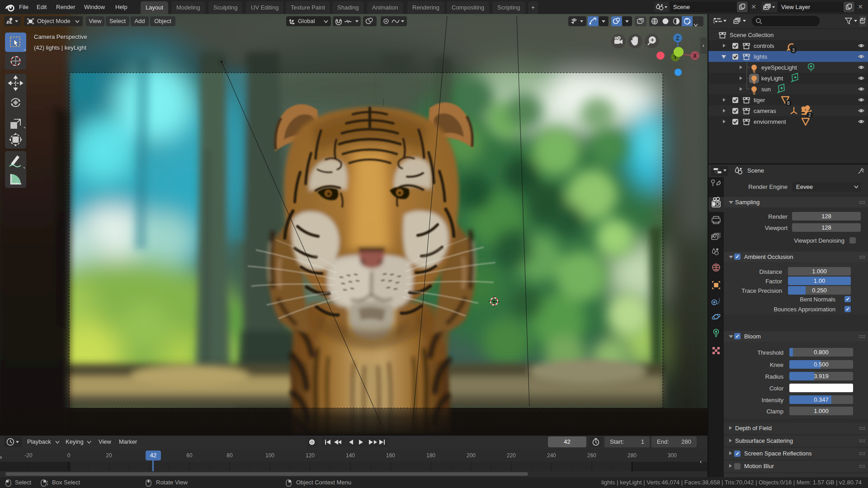 This screenshot has width=868, height=488. Describe the element at coordinates (810, 115) in the screenshot. I see `svg-text: 2` at that location.